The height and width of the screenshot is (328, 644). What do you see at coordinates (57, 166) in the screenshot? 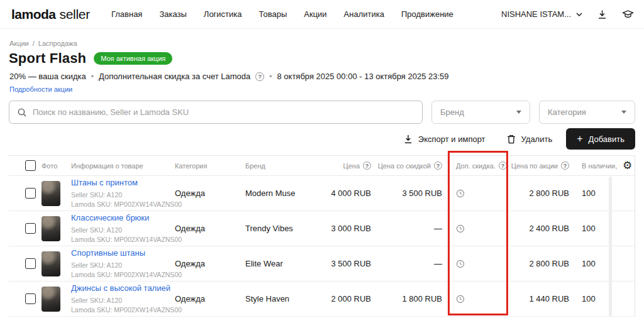
I see `col-photo: Фото` at bounding box center [57, 166].